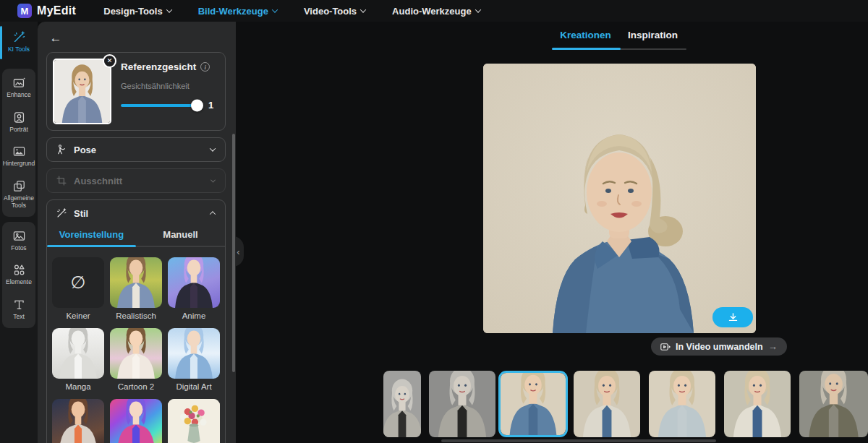  What do you see at coordinates (19, 186) in the screenshot?
I see `general-tools-icon` at bounding box center [19, 186].